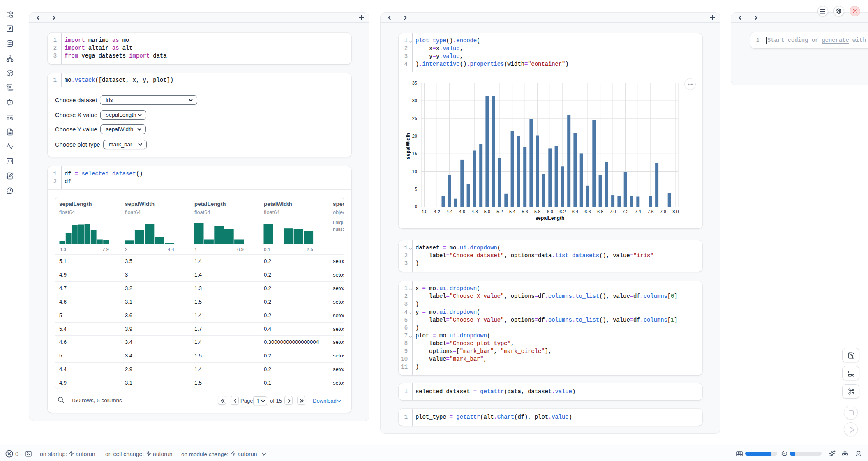  What do you see at coordinates (512, 212) in the screenshot?
I see `svg-text: 5.4` at bounding box center [512, 212].